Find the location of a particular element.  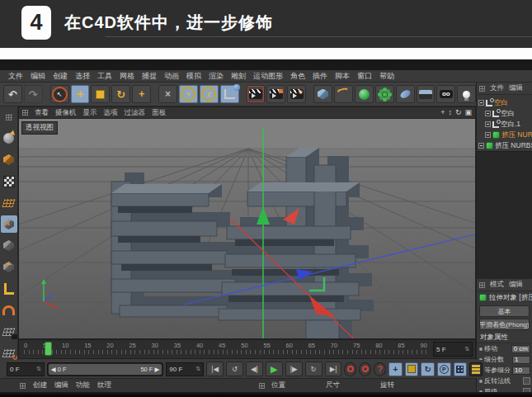

axis-mode-button is located at coordinates (9, 289).